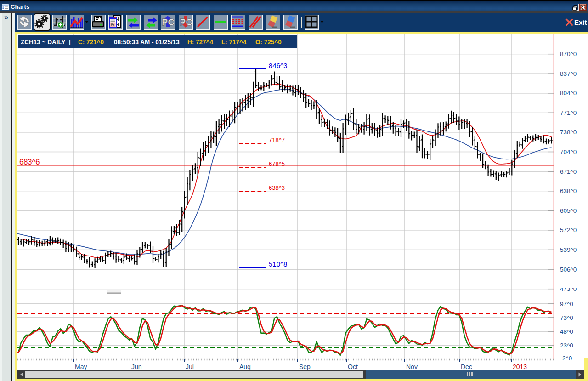 The width and height of the screenshot is (588, 381). I want to click on svg-text: 638^3, so click(277, 188).